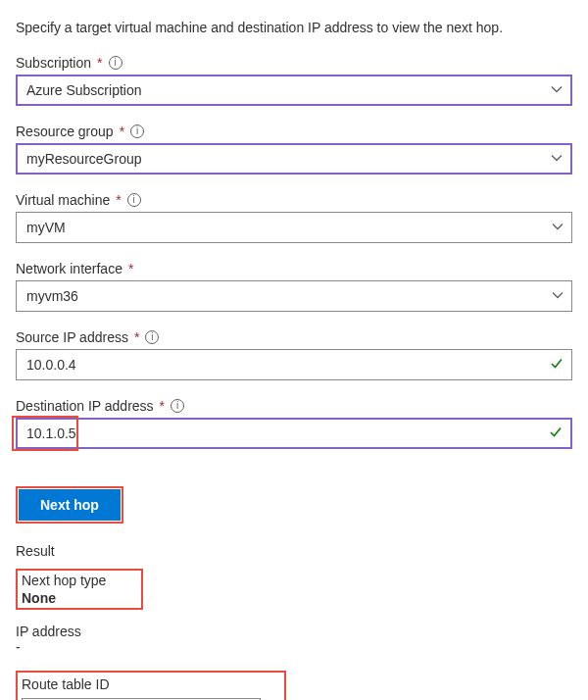 The image size is (588, 700). I want to click on label-virtual-machine-text: Virtual machine, so click(63, 200).